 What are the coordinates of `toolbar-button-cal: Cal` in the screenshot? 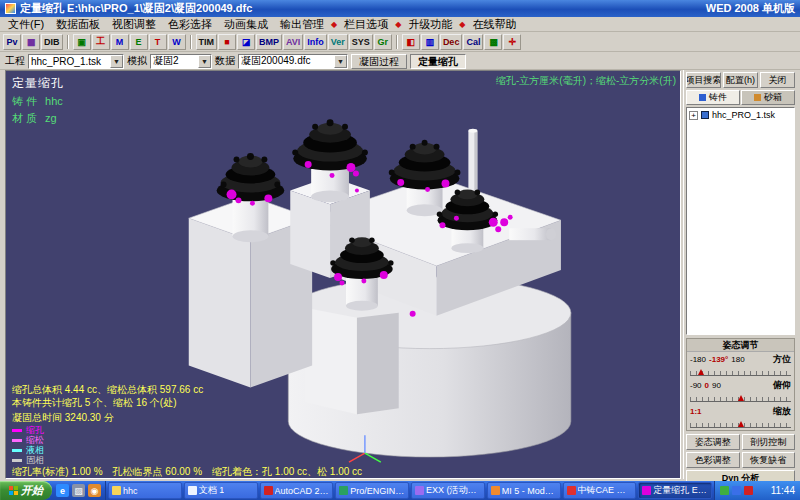 It's located at (473, 42).